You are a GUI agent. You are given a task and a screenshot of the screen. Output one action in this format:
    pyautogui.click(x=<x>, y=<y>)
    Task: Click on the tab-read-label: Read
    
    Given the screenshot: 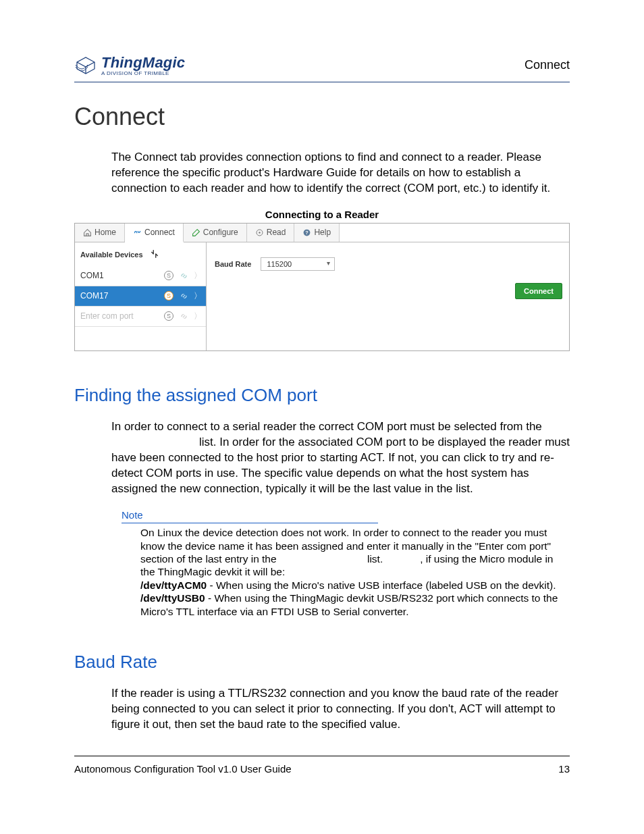 What is the action you would take?
    pyautogui.click(x=277, y=232)
    